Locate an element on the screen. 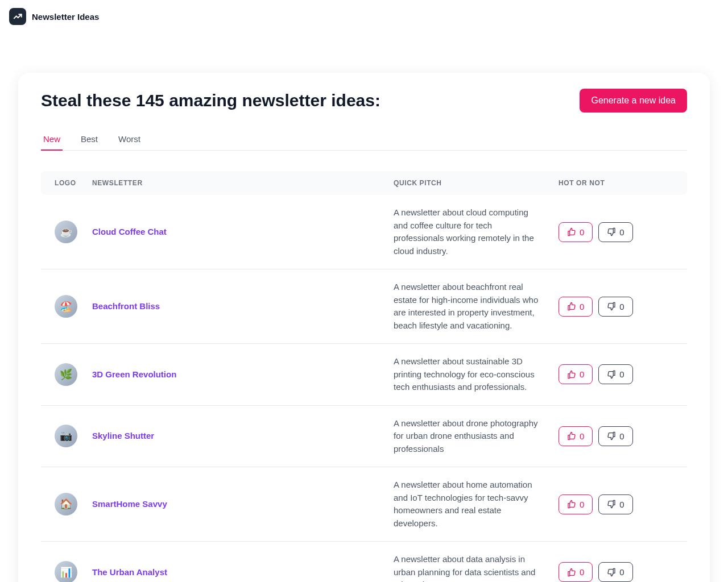 The height and width of the screenshot is (582, 728). column-header-pitch: QUICK PITCH is located at coordinates (476, 183).